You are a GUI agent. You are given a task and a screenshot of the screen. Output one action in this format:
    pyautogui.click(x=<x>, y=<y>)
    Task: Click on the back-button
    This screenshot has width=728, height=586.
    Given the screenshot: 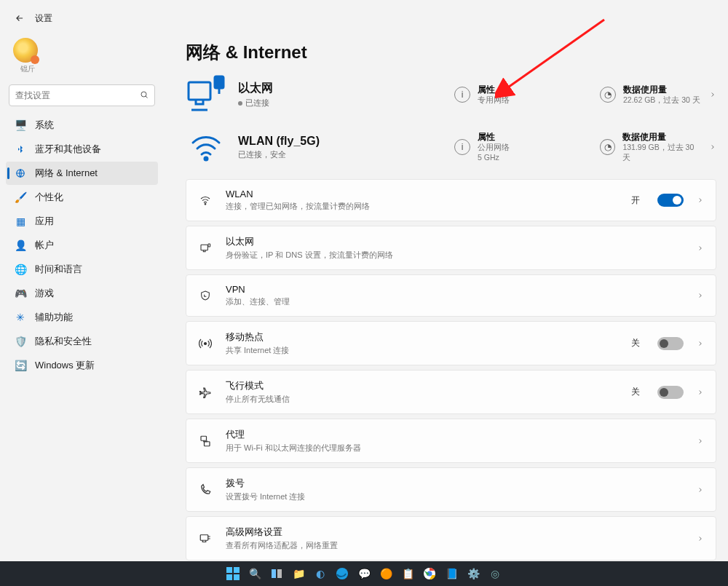 What is the action you would take?
    pyautogui.click(x=20, y=18)
    